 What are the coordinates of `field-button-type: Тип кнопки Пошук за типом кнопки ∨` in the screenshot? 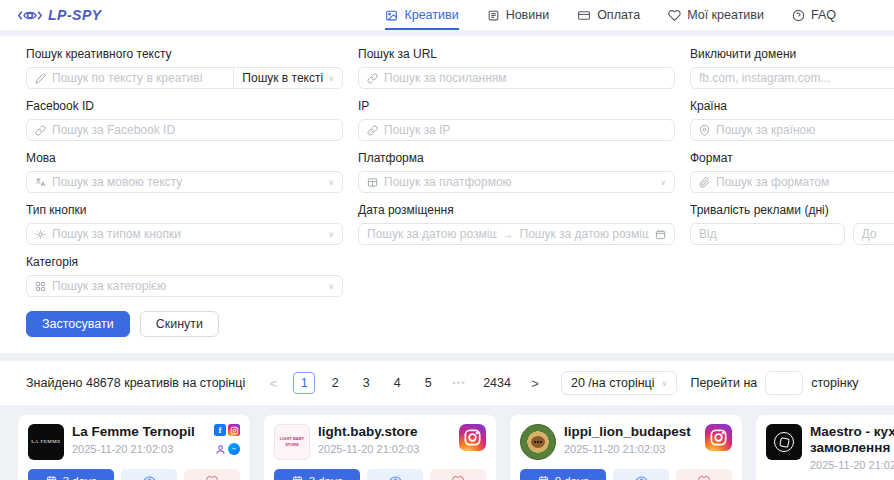 It's located at (184, 224).